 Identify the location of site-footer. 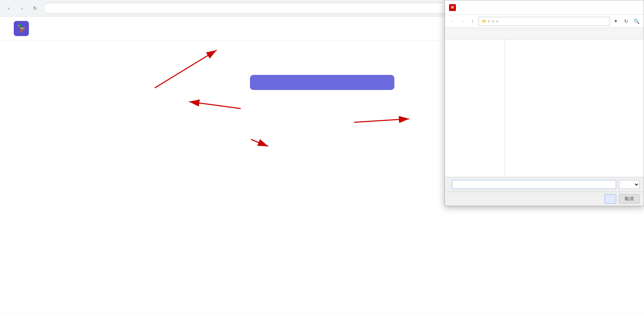
(322, 320).